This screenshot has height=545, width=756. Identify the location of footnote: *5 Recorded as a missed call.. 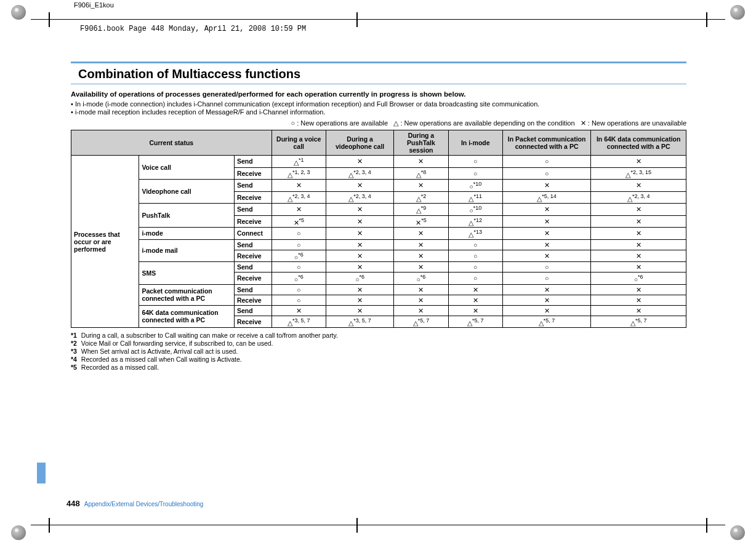
(379, 367).